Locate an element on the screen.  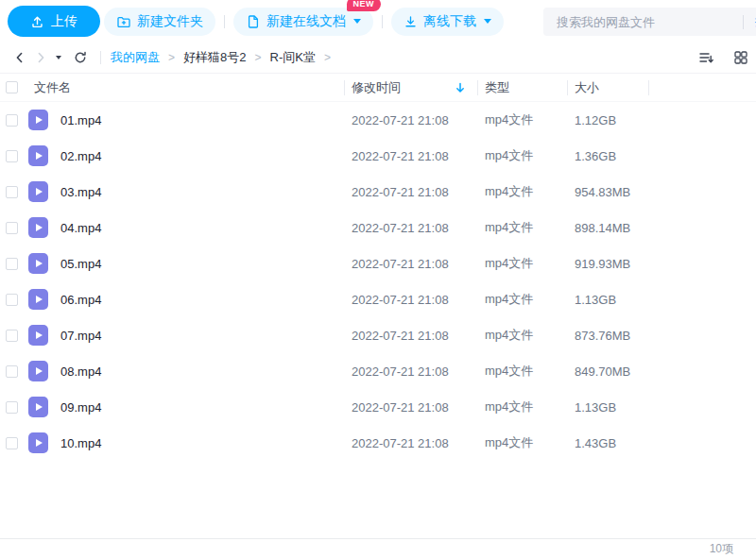
file-size: 954.83MB is located at coordinates (608, 193).